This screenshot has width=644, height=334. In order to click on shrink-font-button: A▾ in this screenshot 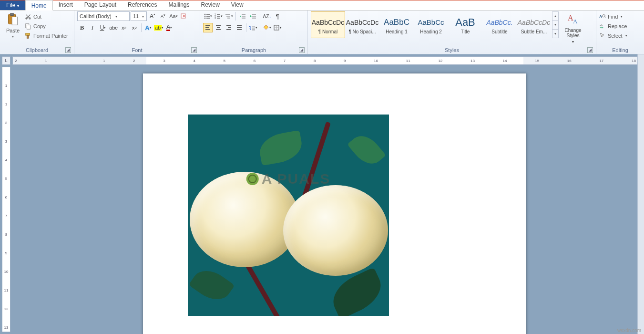, I will do `click(163, 16)`.